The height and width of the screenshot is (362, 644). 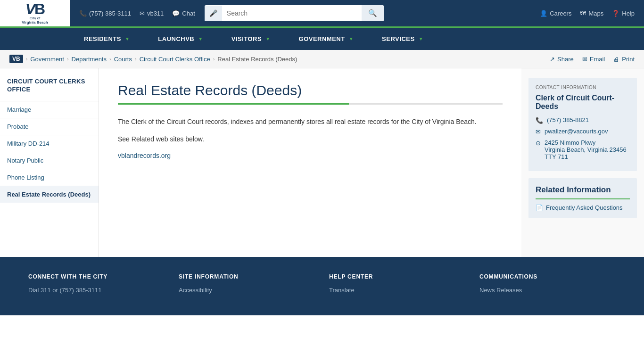 What do you see at coordinates (548, 290) in the screenshot?
I see `footer-news-releases-link: News Releases` at bounding box center [548, 290].